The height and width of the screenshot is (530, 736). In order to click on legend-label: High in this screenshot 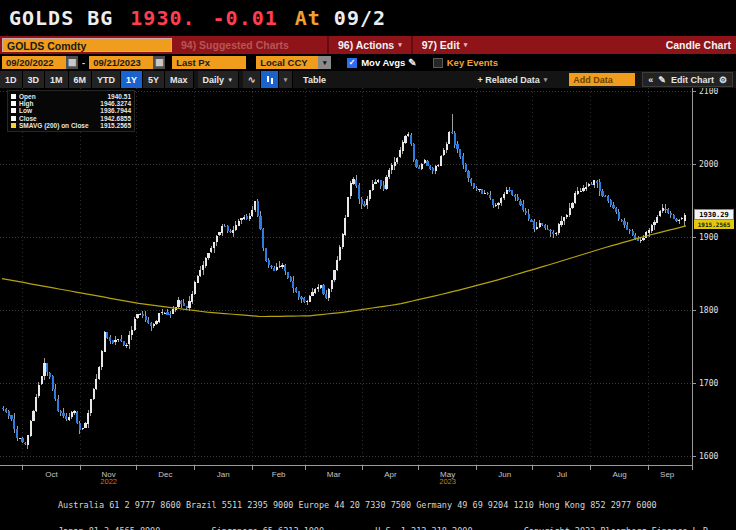, I will do `click(26, 104)`.